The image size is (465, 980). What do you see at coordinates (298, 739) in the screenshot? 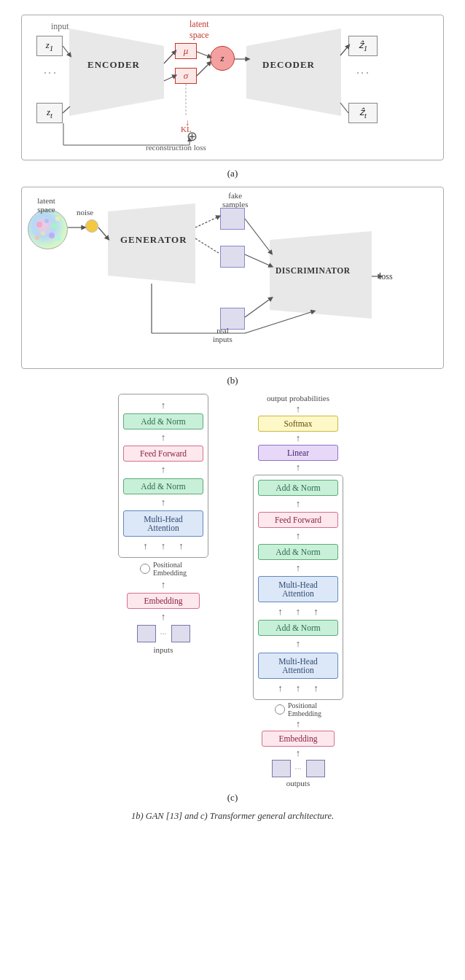
I see `dec-embedding: Embedding` at bounding box center [298, 739].